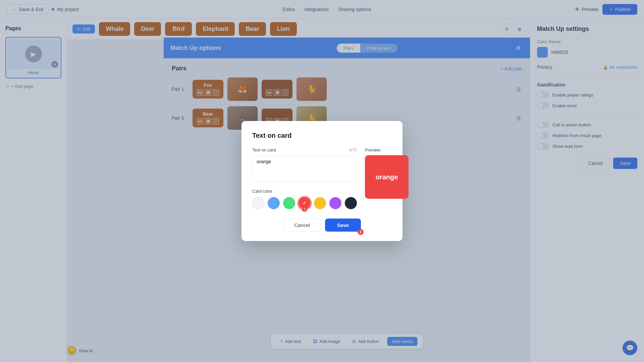  I want to click on toc-right-panel: Preview orange, so click(387, 178).